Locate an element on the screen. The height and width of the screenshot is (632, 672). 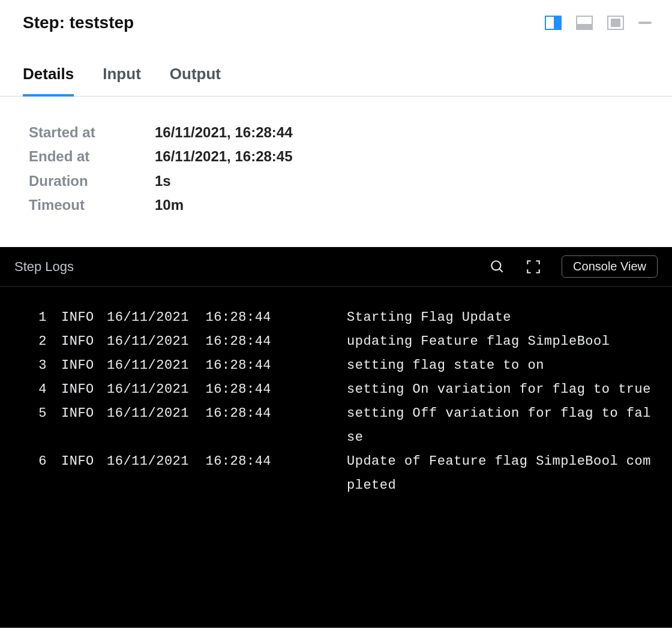
layout-right-icon is located at coordinates (553, 23).